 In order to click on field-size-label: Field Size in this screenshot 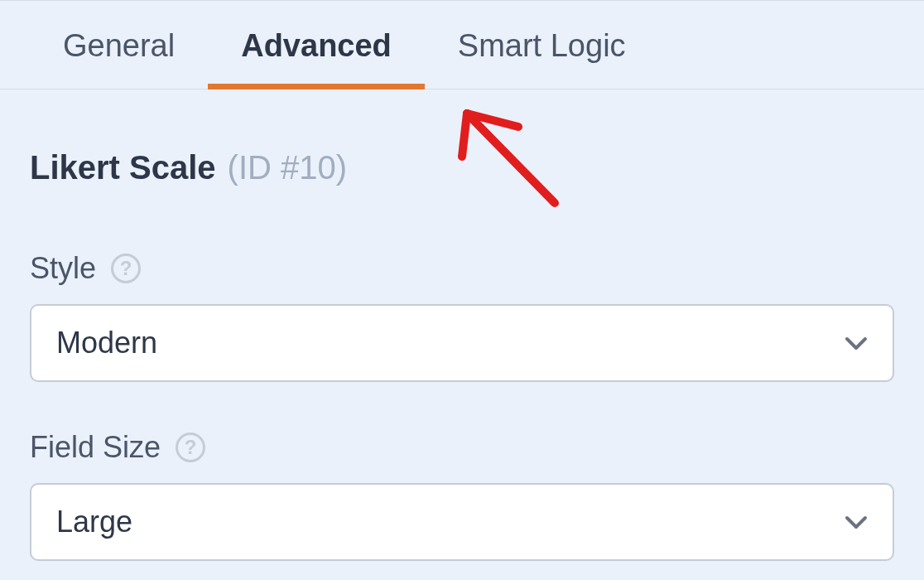, I will do `click(95, 447)`.